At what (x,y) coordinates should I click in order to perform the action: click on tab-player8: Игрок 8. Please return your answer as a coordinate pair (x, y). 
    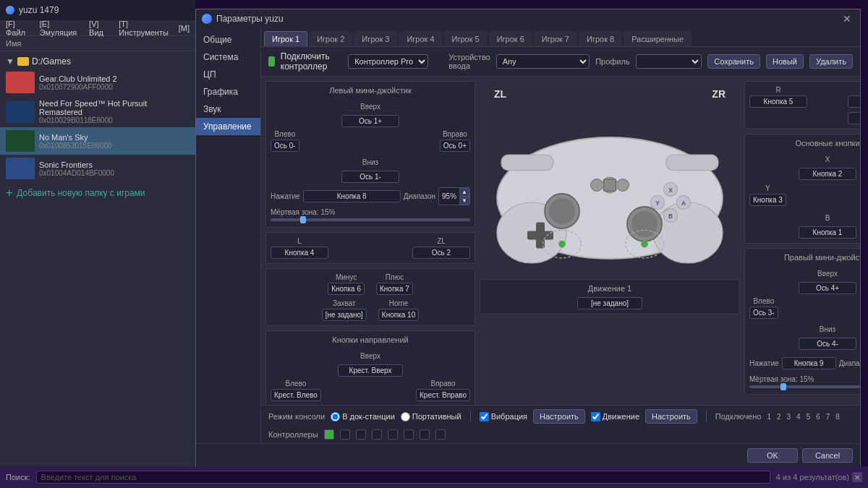
    Looking at the image, I should click on (600, 39).